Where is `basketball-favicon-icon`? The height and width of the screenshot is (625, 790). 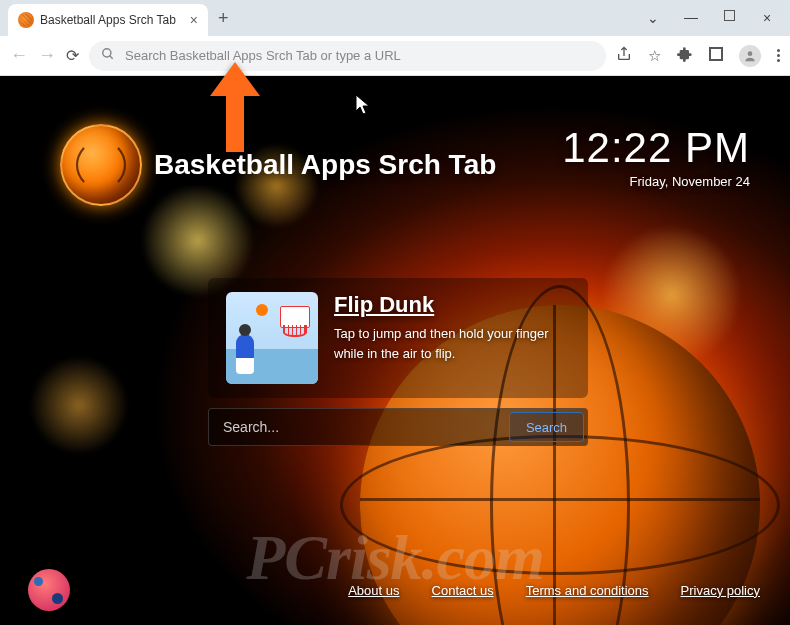
basketball-favicon-icon is located at coordinates (26, 20).